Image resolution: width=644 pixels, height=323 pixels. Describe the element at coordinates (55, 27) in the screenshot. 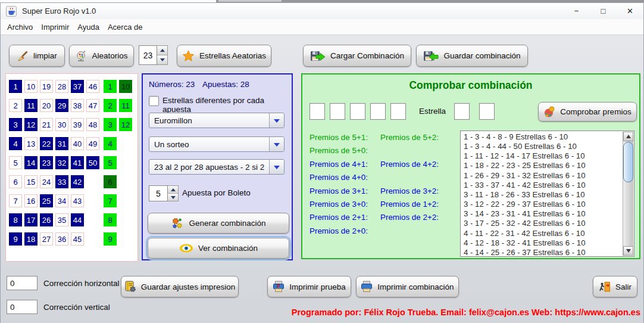

I see `menu-imprimir: Imprimir` at that location.